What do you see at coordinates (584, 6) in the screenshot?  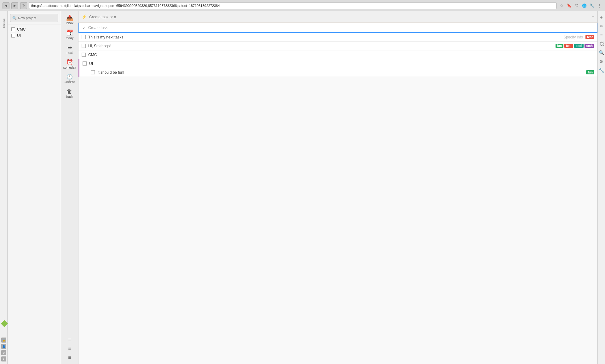 I see `globe-icon: 🌐` at bounding box center [584, 6].